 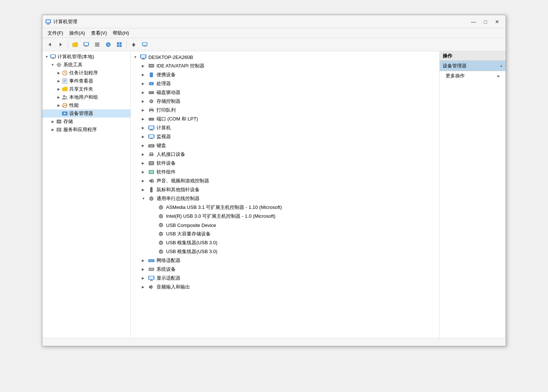 What do you see at coordinates (285, 234) in the screenshot?
I see `center-usb-mass-storage: USB 大容量存储设备` at bounding box center [285, 234].